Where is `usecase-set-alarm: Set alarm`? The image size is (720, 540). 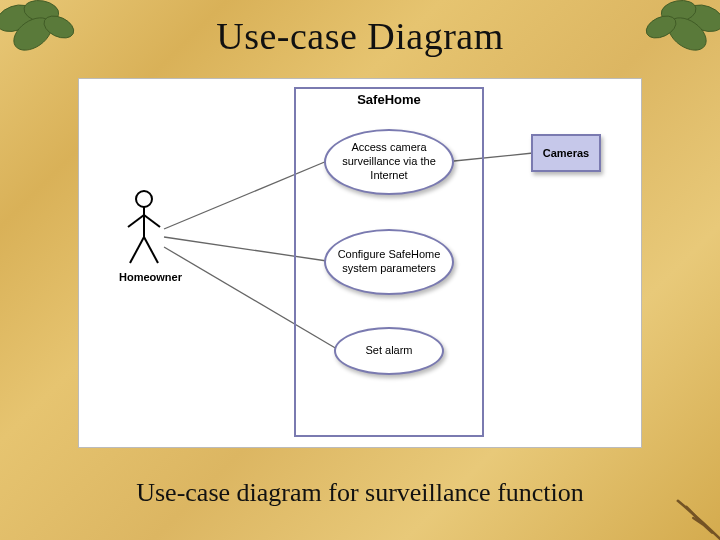
usecase-set-alarm: Set alarm is located at coordinates (389, 351).